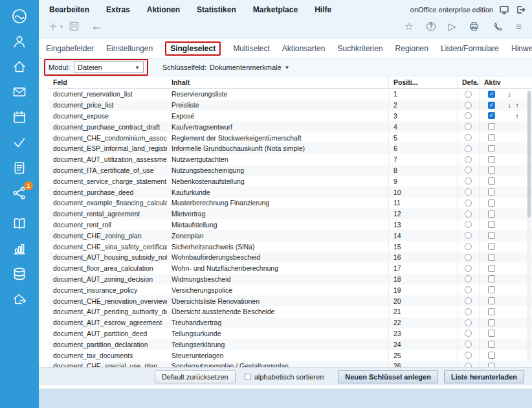  What do you see at coordinates (290, 280) in the screenshot?
I see `table-row: document_AUT_zoning_decisionWidmungsbesc…` at bounding box center [290, 280].